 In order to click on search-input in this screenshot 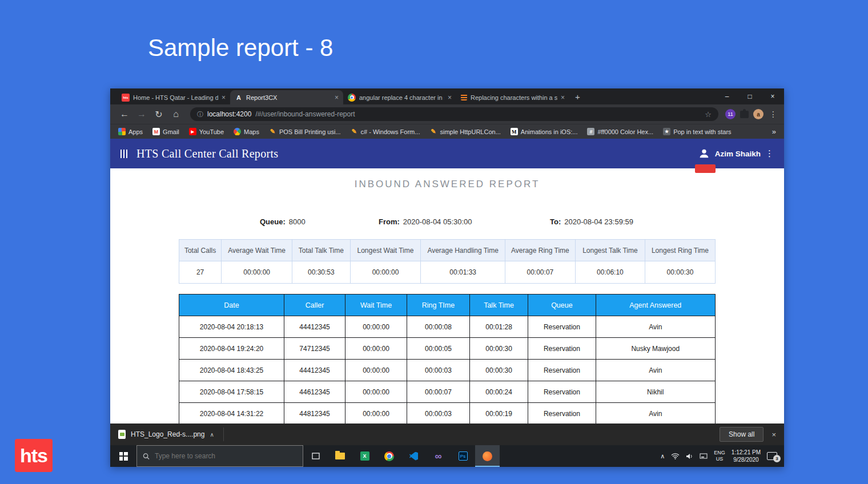, I will do `click(226, 456)`.